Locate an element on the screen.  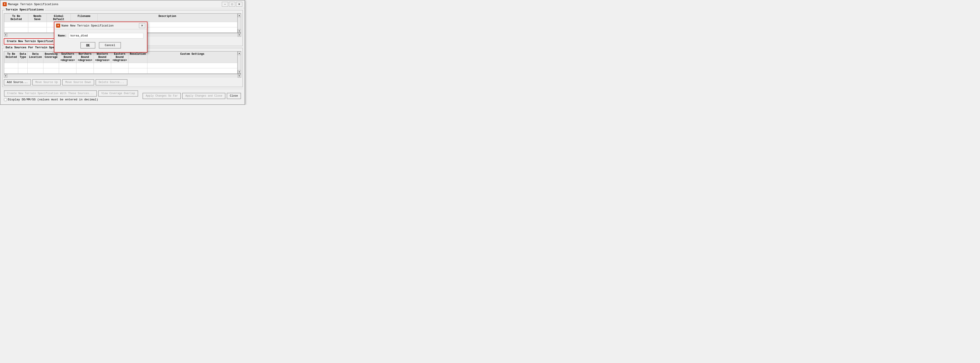
data-sources-section: Data Sources For Terrain Specification: … is located at coordinates (123, 68).